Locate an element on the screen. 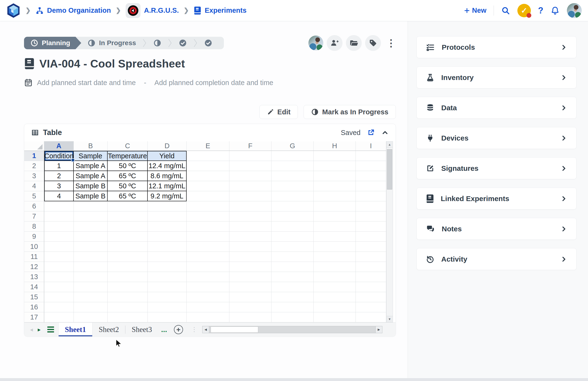  cell-B11 is located at coordinates (91, 257).